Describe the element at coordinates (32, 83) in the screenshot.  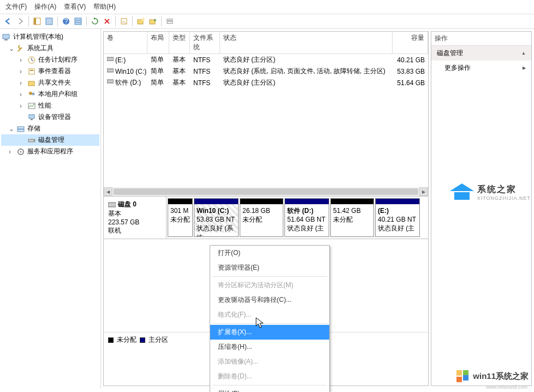
I see `folder-share-icon` at that location.